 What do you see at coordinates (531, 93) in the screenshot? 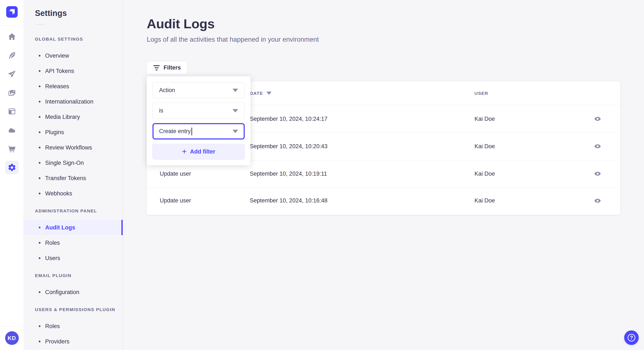
I see `header-user: USER` at bounding box center [531, 93].